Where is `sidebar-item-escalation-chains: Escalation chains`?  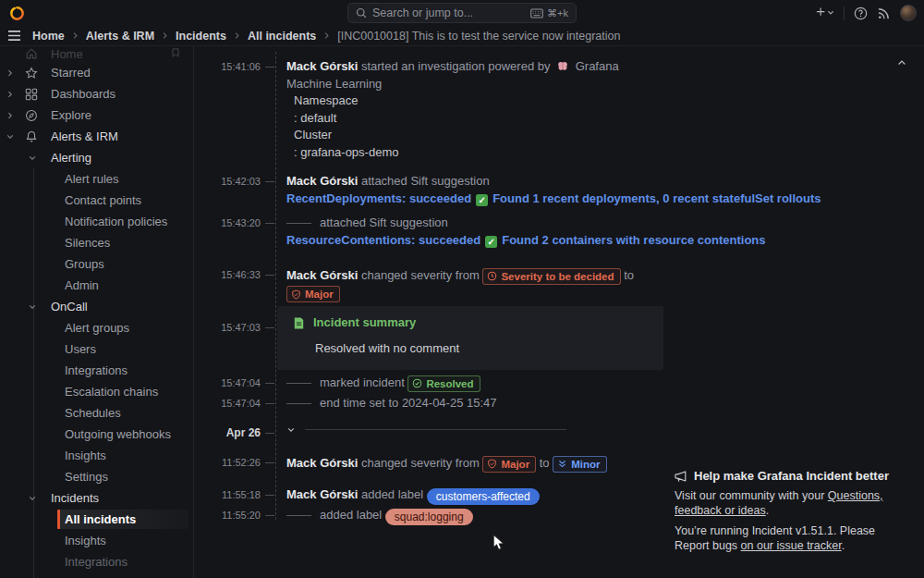
sidebar-item-escalation-chains: Escalation chains is located at coordinates (96, 392).